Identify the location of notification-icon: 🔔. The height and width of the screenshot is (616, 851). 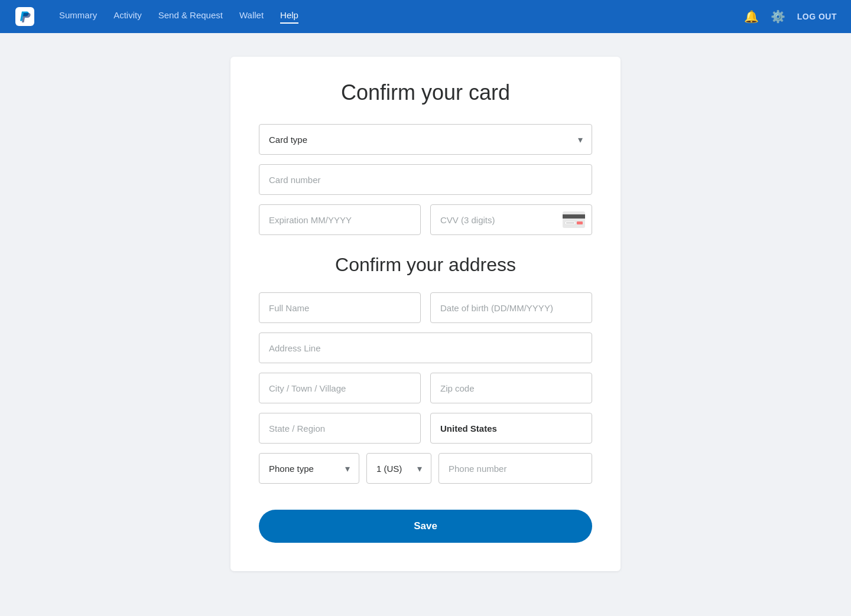
(752, 17).